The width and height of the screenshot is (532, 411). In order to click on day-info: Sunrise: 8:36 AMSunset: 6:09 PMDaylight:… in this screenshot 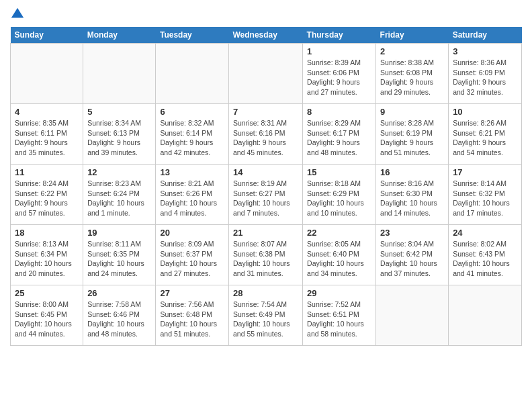, I will do `click(485, 78)`.